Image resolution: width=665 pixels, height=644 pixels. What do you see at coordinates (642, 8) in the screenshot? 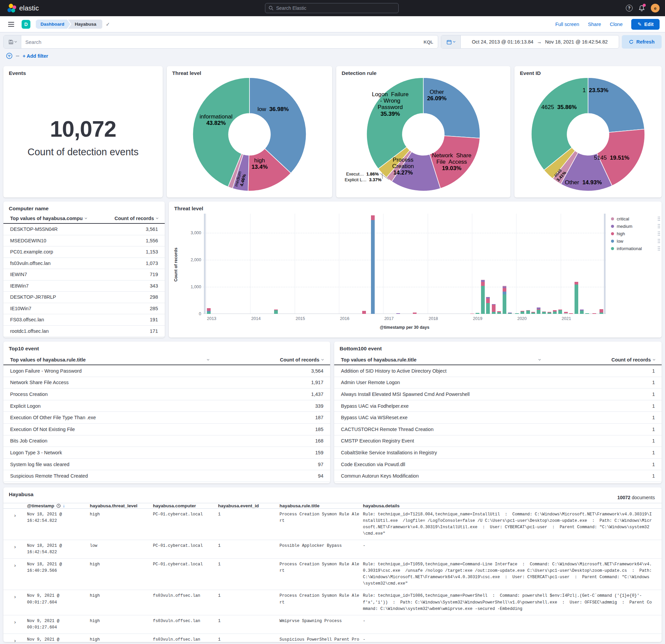
I see `notifications-bell-icon` at bounding box center [642, 8].